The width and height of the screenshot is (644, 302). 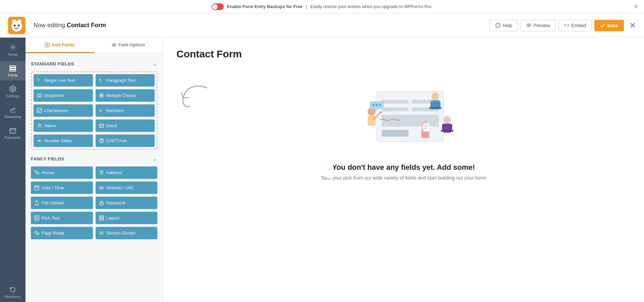 What do you see at coordinates (155, 64) in the screenshot?
I see `standard-fields-toggle: ⌄` at bounding box center [155, 64].